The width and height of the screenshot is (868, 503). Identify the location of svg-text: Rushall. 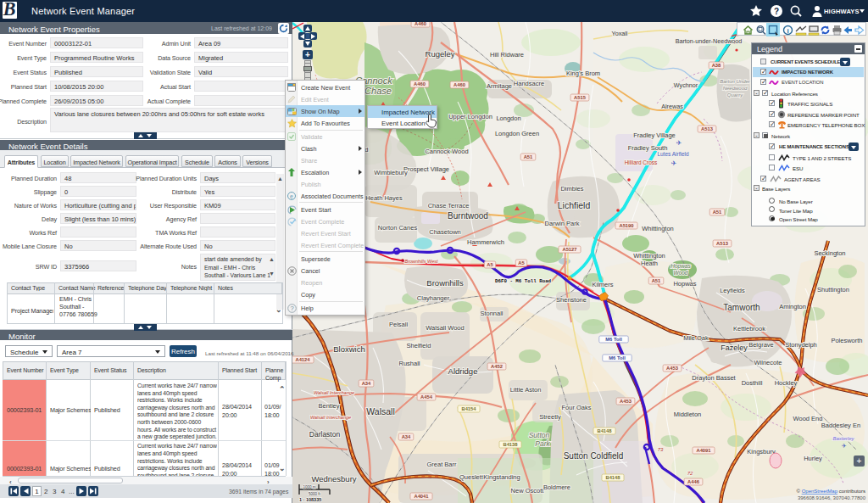
(409, 363).